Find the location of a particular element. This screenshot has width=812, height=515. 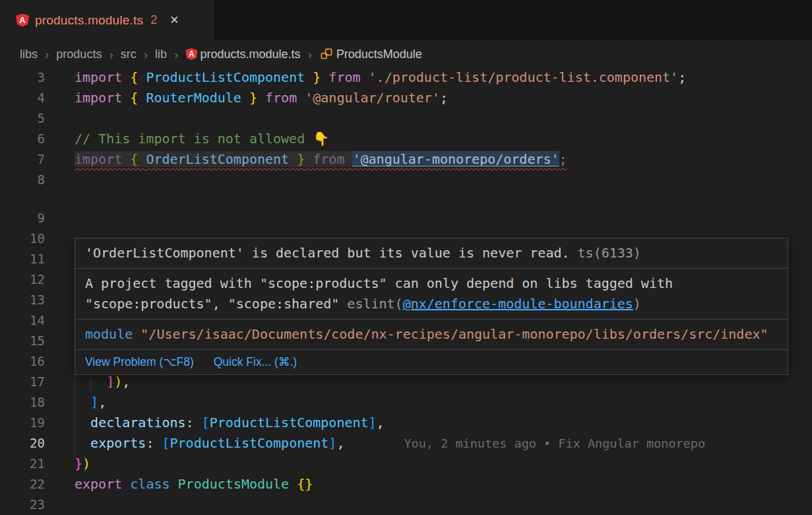

code-token: '@angular/router' is located at coordinates (372, 98).